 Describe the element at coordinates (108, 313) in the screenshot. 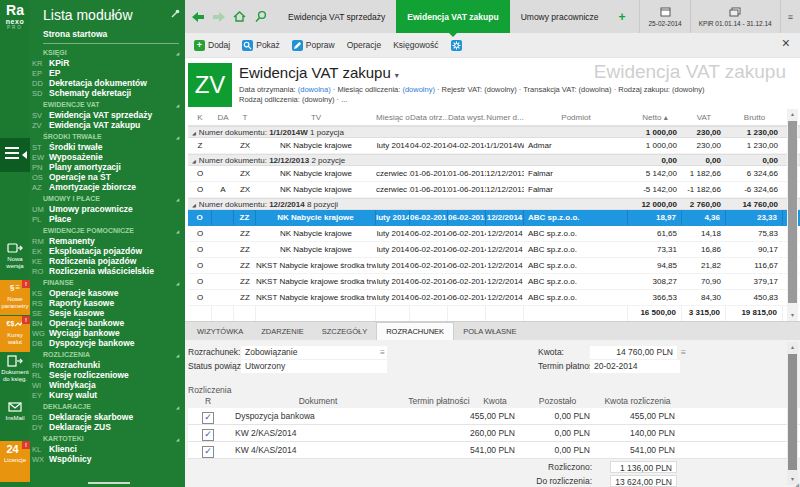

I see `sidebar-item-se: SESesje kasowe` at that location.